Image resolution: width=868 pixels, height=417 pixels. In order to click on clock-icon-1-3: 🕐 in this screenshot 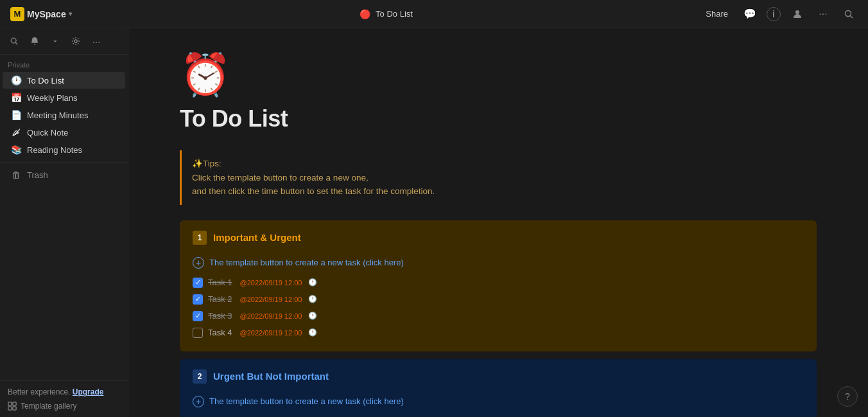, I will do `click(313, 316)`.